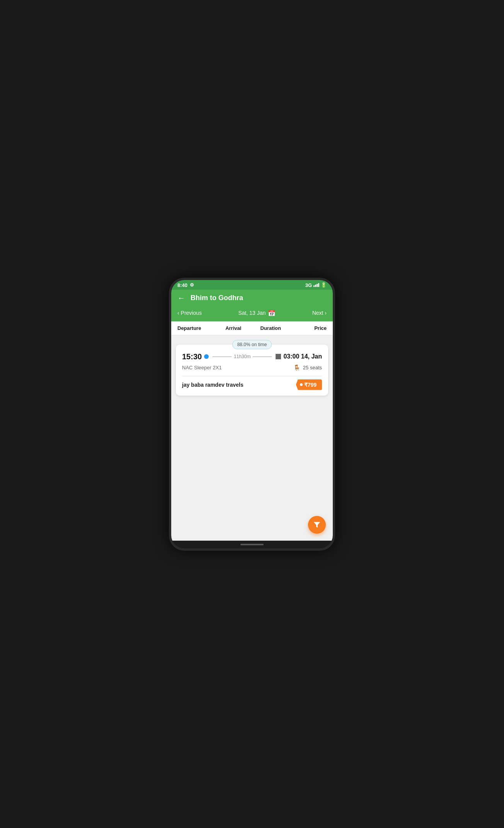  I want to click on operator-name: jay baba ramdev travels, so click(213, 385).